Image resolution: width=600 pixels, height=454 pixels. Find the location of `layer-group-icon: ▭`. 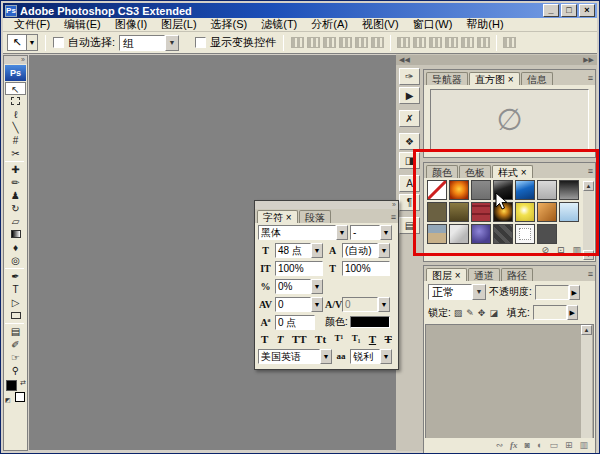

layer-group-icon: ▭ is located at coordinates (554, 445).